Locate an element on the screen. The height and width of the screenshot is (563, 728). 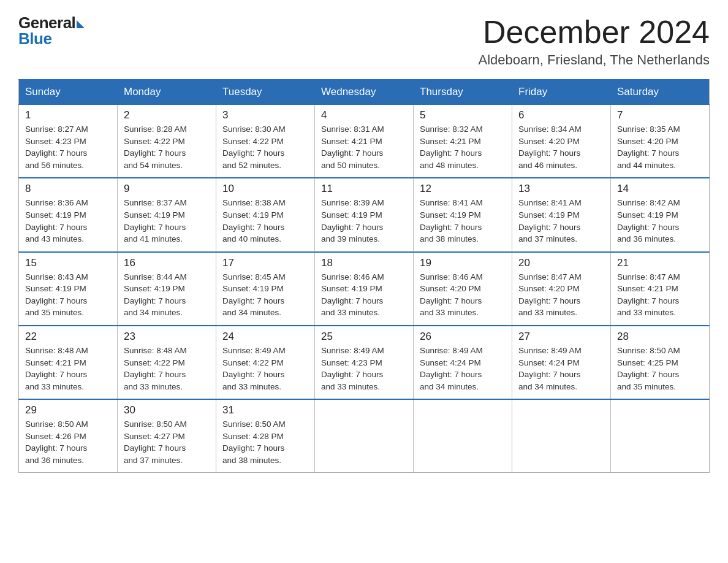
calendar-day-cell: 15Sunrise: 8:43 AMSunset: 4:19 PMDayligh… is located at coordinates (69, 289).